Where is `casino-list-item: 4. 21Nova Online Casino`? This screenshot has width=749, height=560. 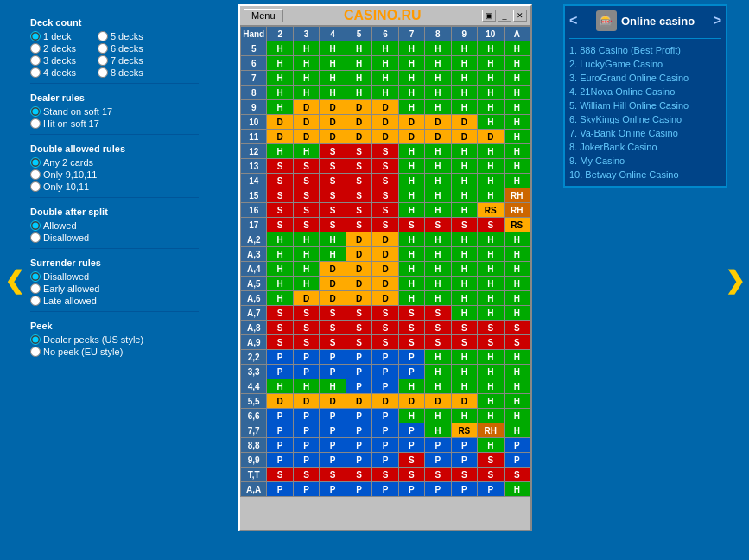
casino-list-item: 4. 21Nova Online Casino is located at coordinates (645, 92).